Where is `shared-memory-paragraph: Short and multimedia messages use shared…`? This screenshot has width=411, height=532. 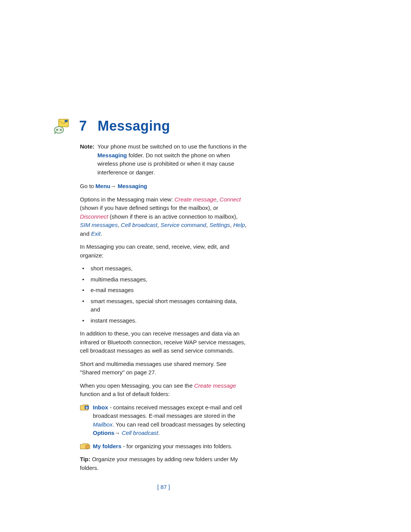
shared-memory-paragraph: Short and multimedia messages use shared… is located at coordinates (164, 369).